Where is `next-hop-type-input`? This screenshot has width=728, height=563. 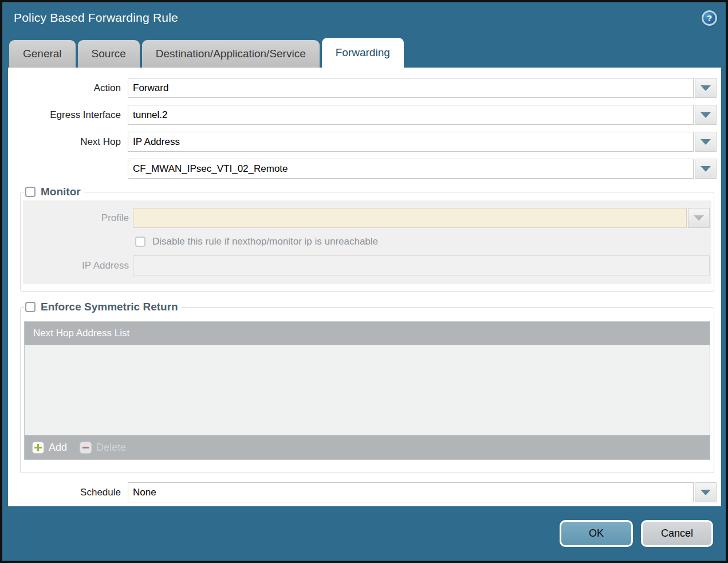 next-hop-type-input is located at coordinates (411, 142).